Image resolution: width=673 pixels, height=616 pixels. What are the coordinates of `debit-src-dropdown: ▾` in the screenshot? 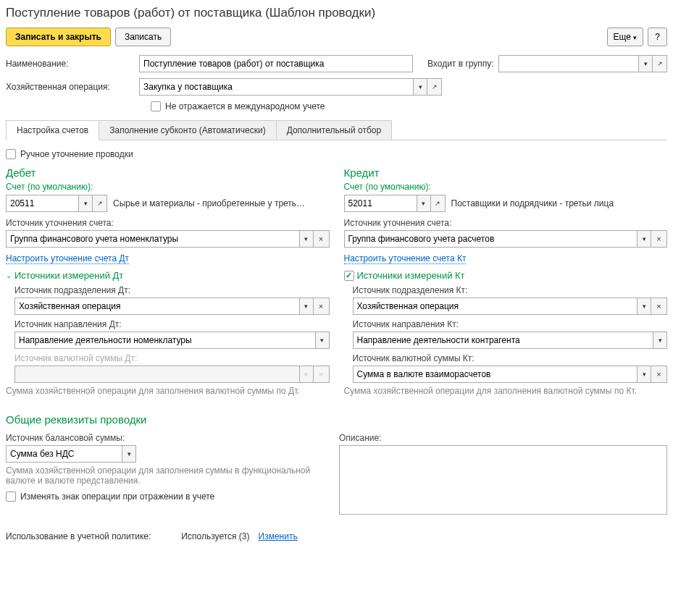 It's located at (306, 239).